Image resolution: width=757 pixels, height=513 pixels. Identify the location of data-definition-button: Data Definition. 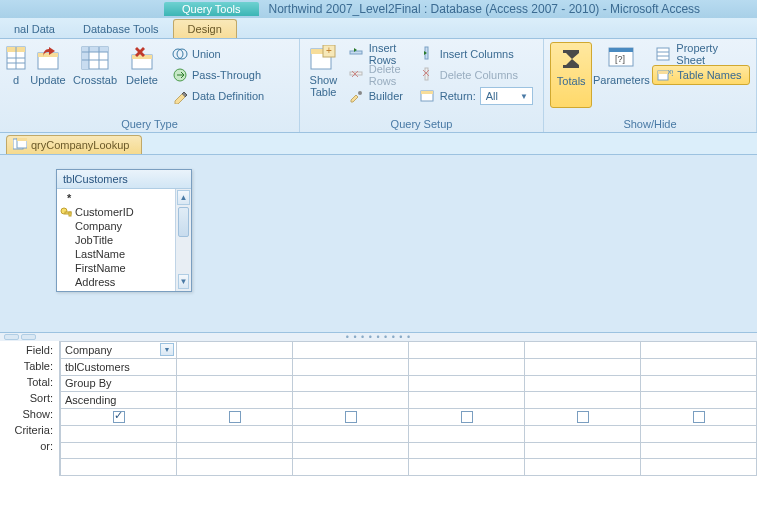
(218, 96).